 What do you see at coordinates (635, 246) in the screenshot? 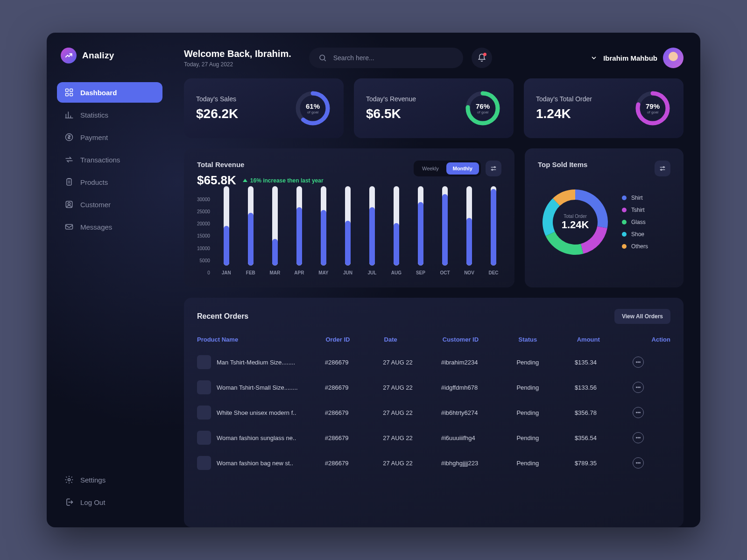
I see `legend-item-others: Others` at bounding box center [635, 246].